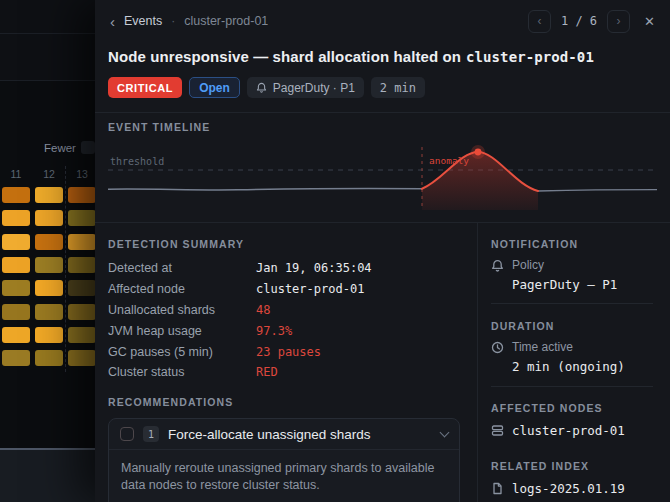  I want to click on affected-node-row: cluster-prod-01, so click(572, 430).